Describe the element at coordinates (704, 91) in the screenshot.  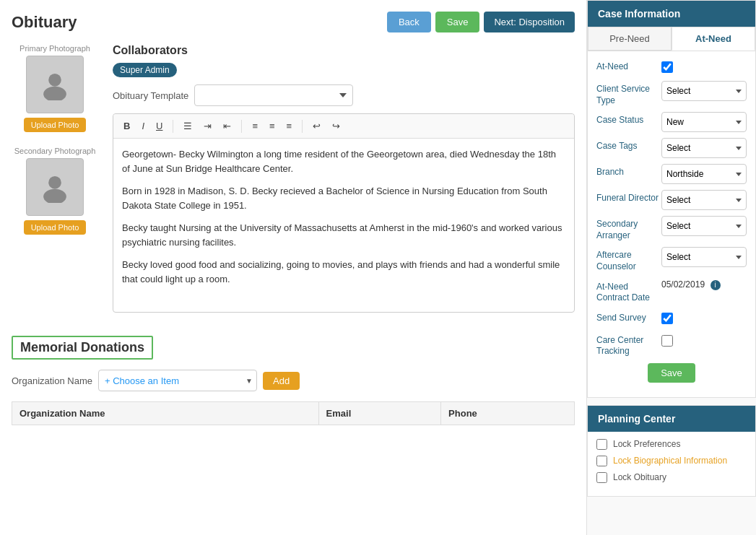
I see `client-service-type-select: Select` at that location.